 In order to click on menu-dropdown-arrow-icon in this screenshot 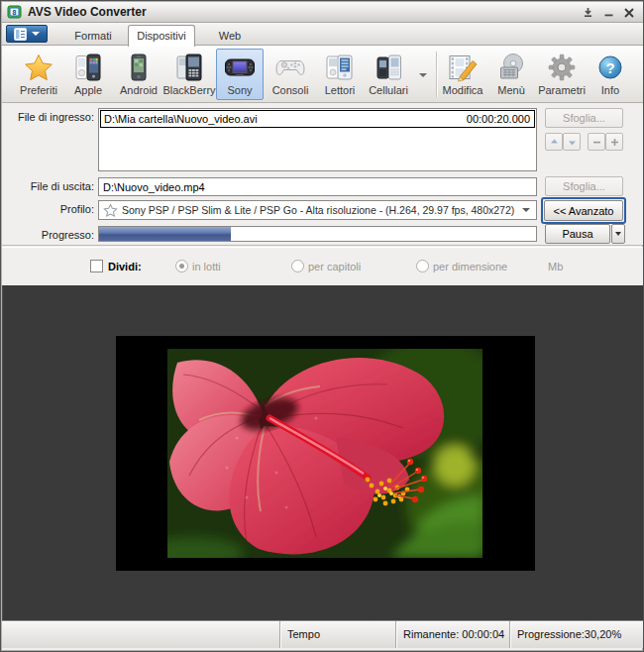, I will do `click(36, 34)`.